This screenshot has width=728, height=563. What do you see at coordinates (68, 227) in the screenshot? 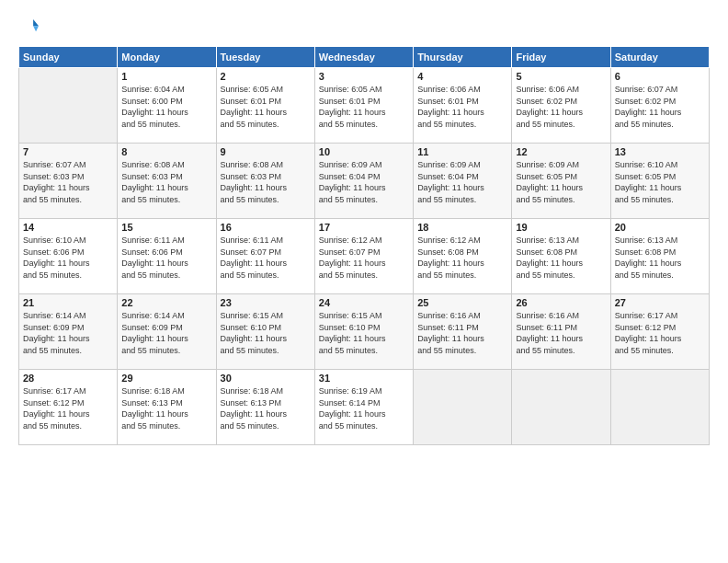
I see `day-number: 14` at bounding box center [68, 227].